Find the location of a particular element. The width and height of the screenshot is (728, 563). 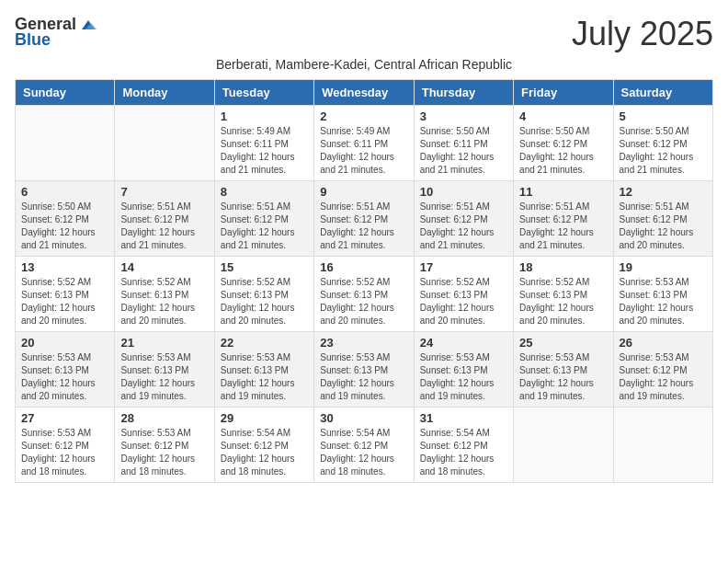

header-monday: Monday is located at coordinates (165, 93).